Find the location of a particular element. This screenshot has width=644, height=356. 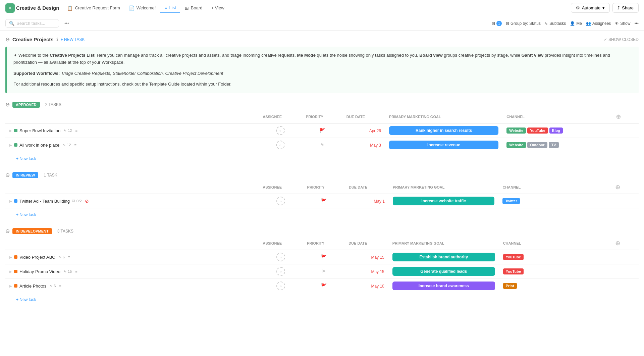

tab-welcome: 📄 Welcome! is located at coordinates (142, 8).